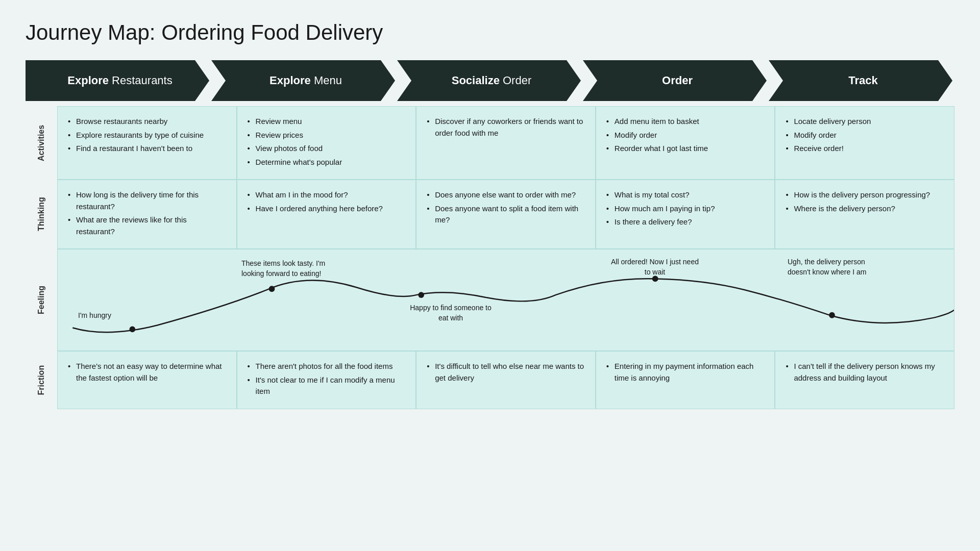  Describe the element at coordinates (490, 81) in the screenshot. I see `phase-header: Explore Restaurants Explore Menu Sociali…` at that location.